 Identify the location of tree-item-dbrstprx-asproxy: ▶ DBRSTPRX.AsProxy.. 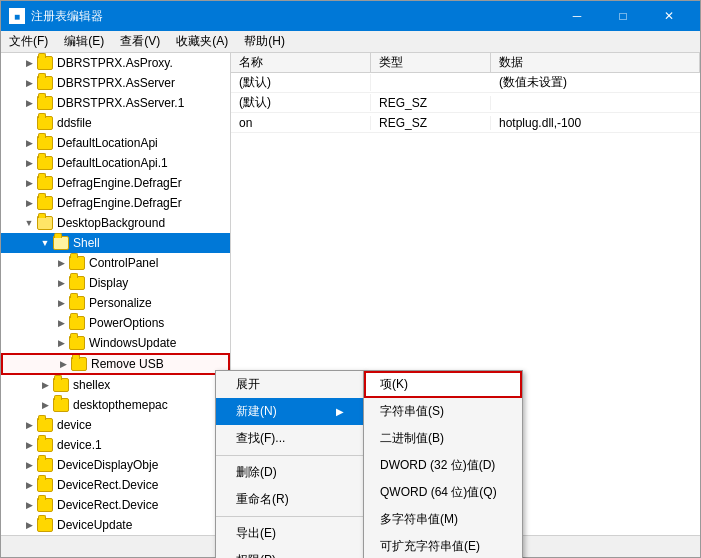
(116, 63).